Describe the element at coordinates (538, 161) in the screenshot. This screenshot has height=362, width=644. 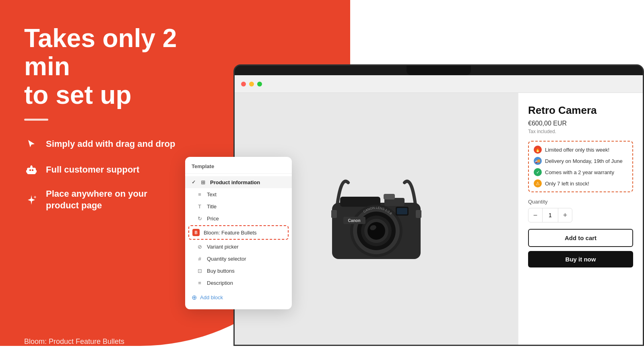
I see `truck-icon: 🚚` at that location.